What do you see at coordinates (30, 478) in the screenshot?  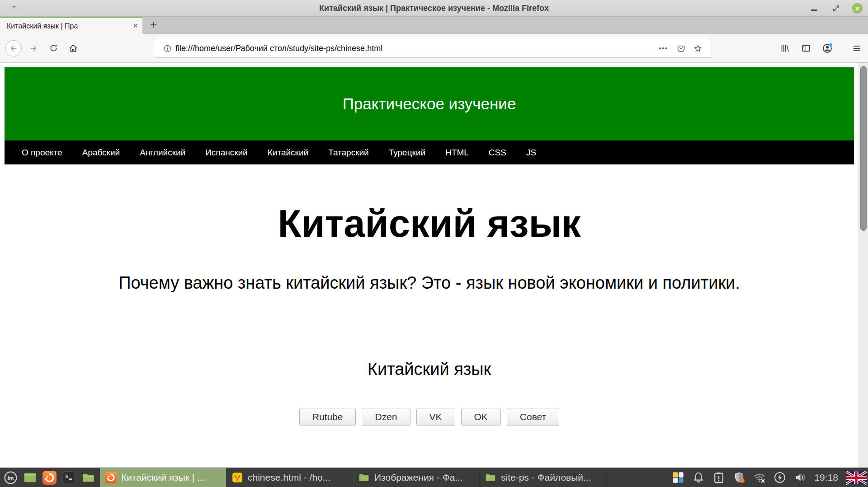 I see `show-desktop-button` at bounding box center [30, 478].